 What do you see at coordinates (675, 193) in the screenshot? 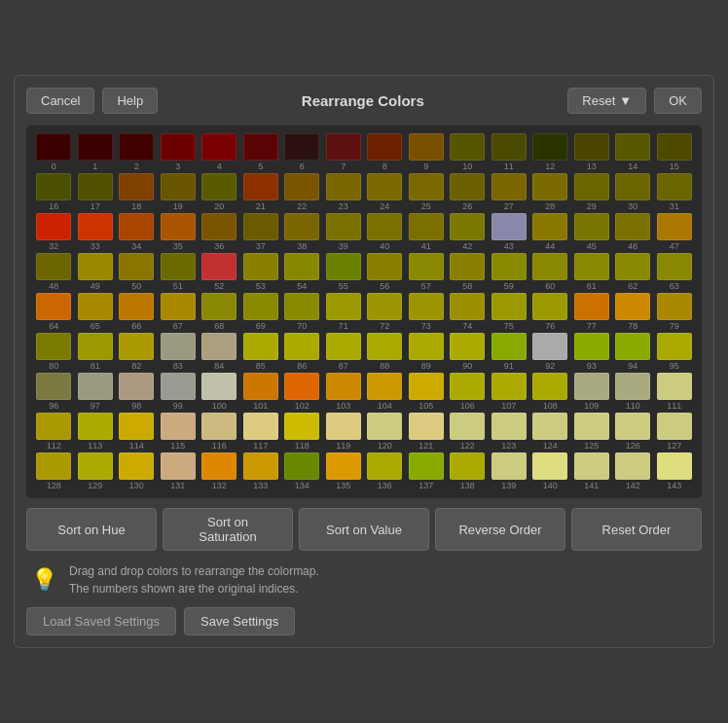
I see `color-cell: 31` at bounding box center [675, 193].